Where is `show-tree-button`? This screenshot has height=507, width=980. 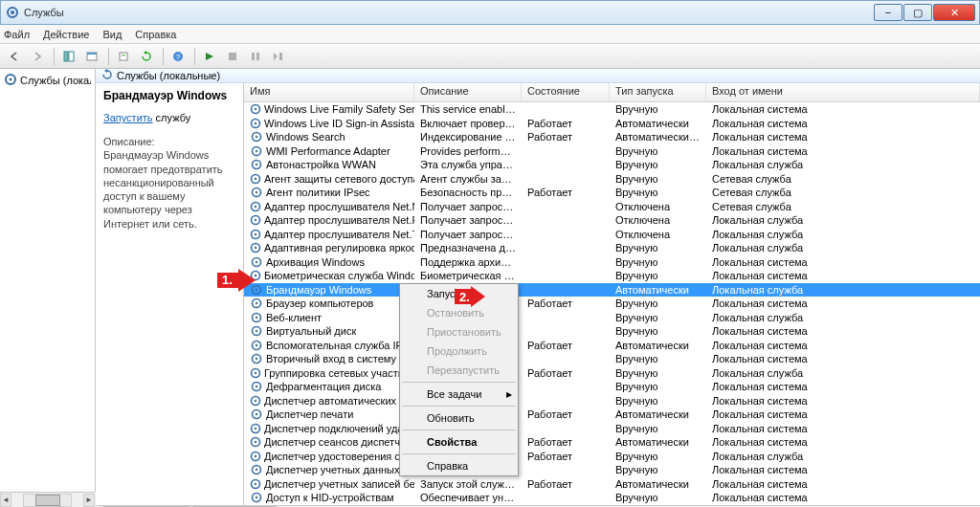
show-tree-button is located at coordinates (69, 56).